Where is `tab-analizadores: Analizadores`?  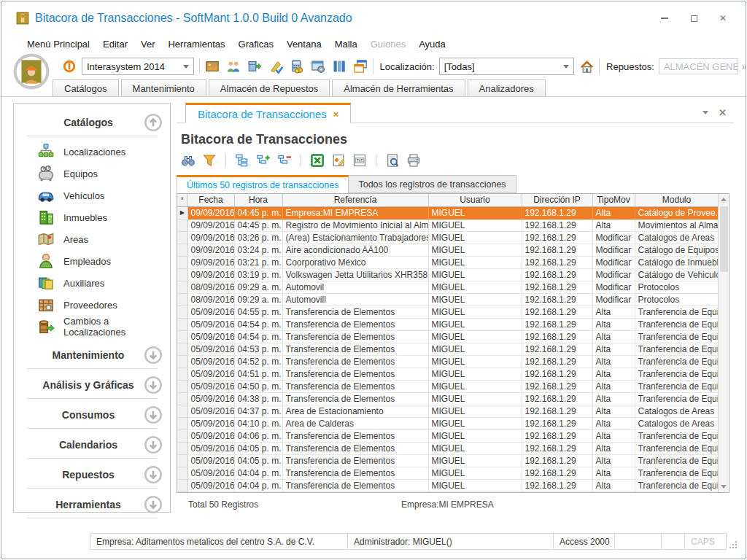
tab-analizadores: Analizadores is located at coordinates (506, 88).